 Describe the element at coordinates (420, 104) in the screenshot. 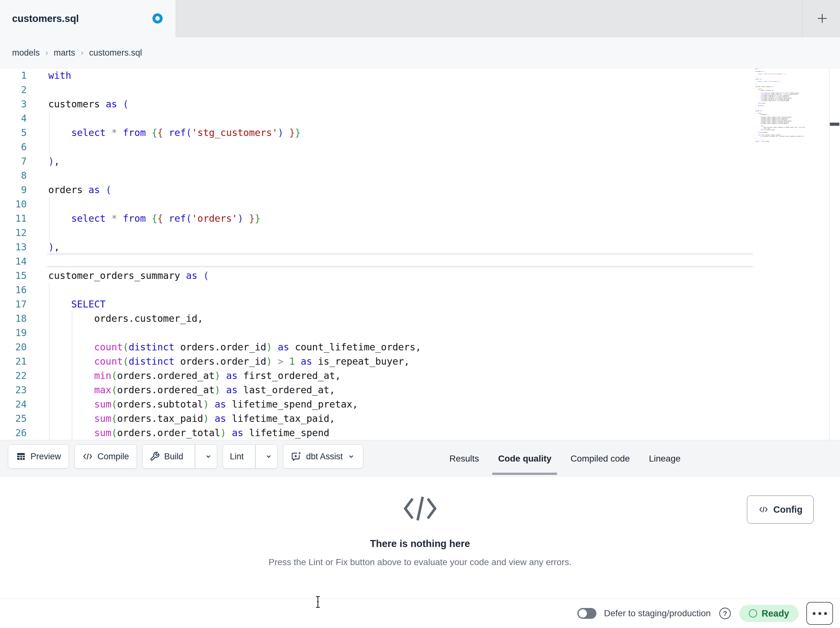

I see `code-line-3: 3customers as (` at that location.